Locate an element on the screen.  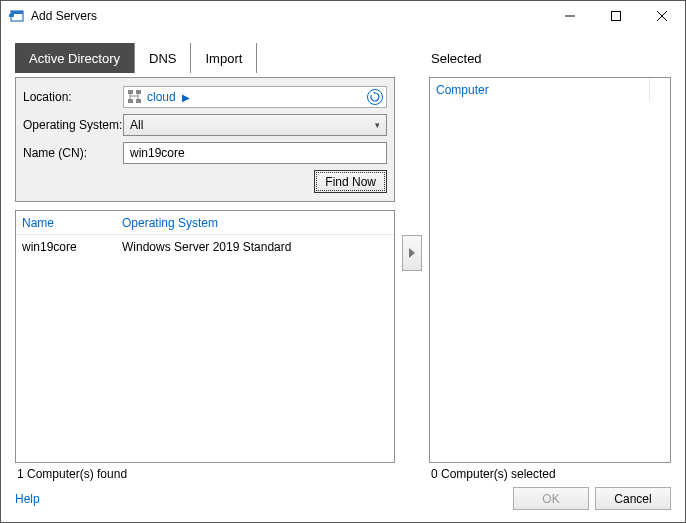
location-value: cloud is located at coordinates (162, 97).